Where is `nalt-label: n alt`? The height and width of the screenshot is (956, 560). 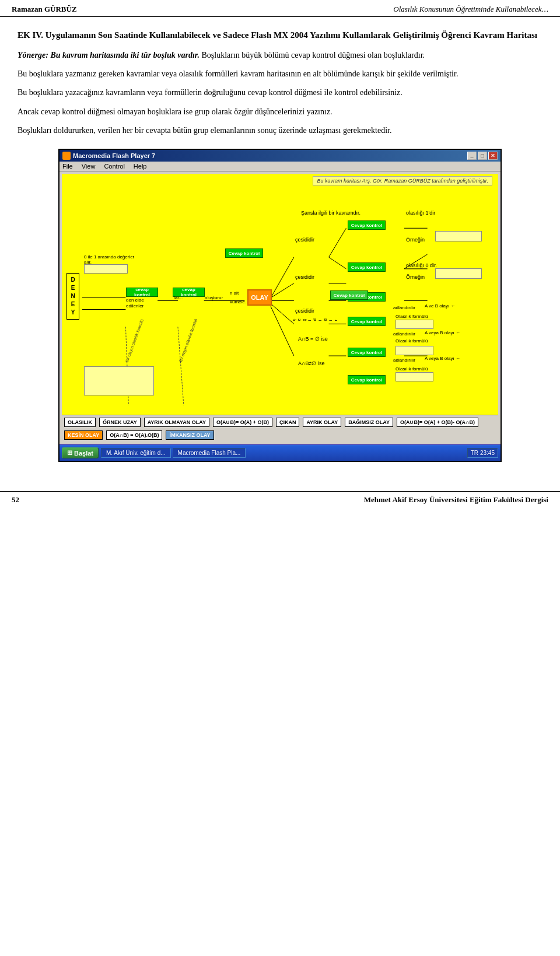 nalt-label: n alt is located at coordinates (235, 293).